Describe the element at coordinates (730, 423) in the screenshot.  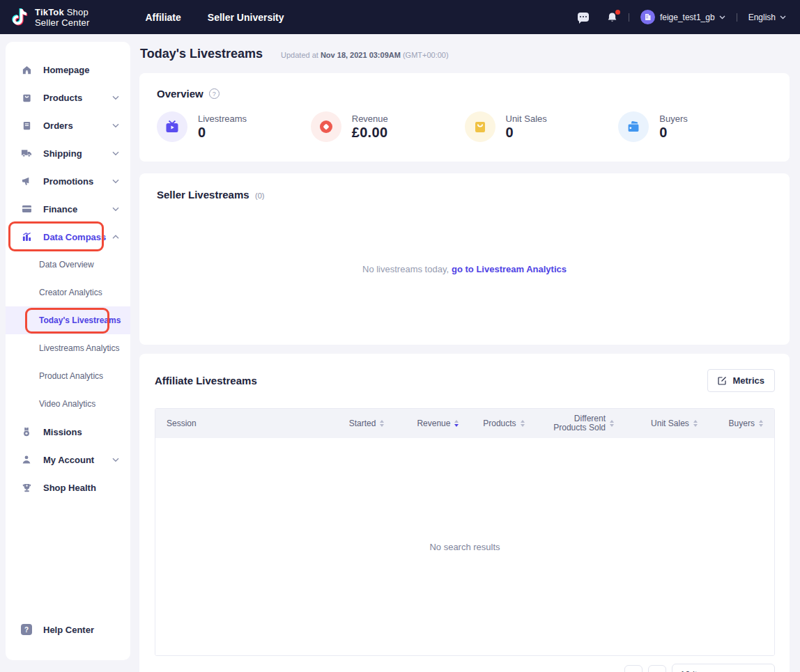
I see `column-header-buyers: Buyers` at that location.